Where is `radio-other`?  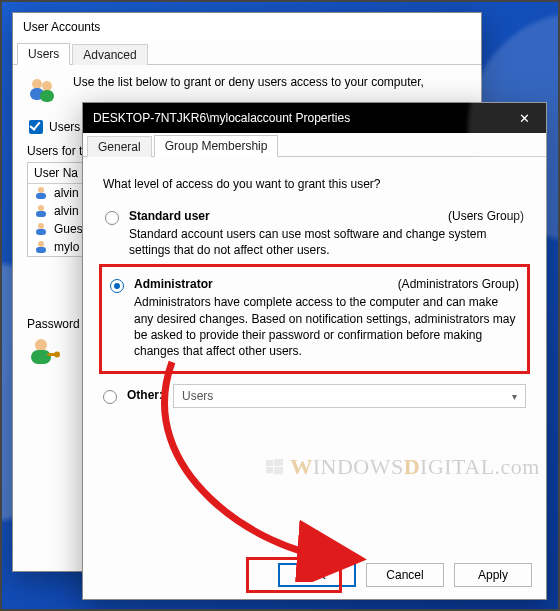
radio-other is located at coordinates (110, 397).